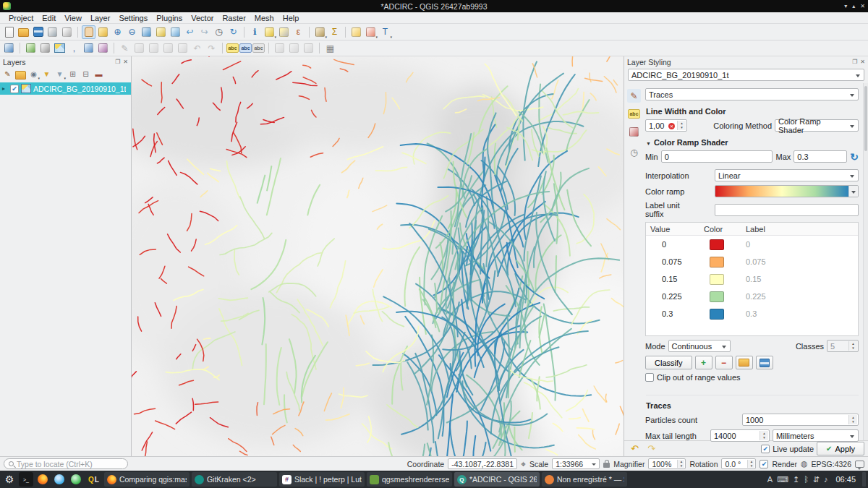  What do you see at coordinates (330, 48) in the screenshot?
I see `mesh-calculator-icon: ▦` at bounding box center [330, 48].